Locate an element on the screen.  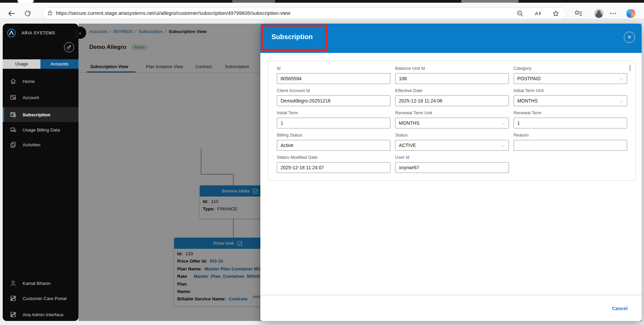
category-select: POSTPAID is located at coordinates (571, 79).